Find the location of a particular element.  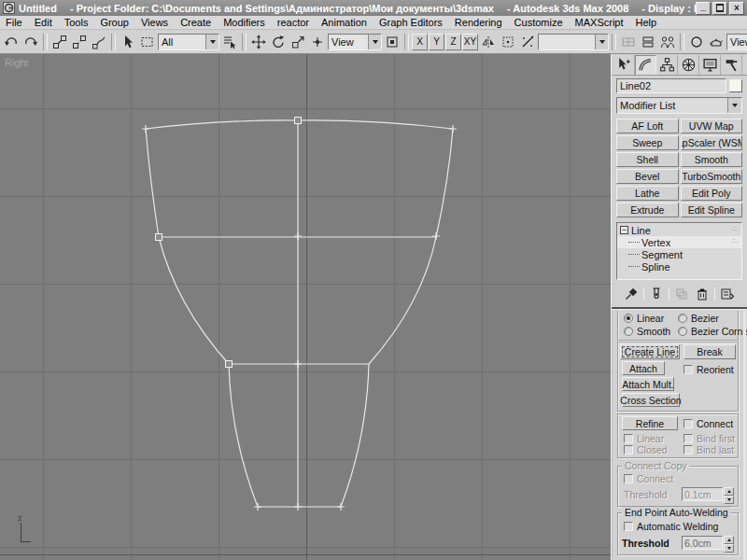

select-and-manipulate-icon is located at coordinates (317, 42).